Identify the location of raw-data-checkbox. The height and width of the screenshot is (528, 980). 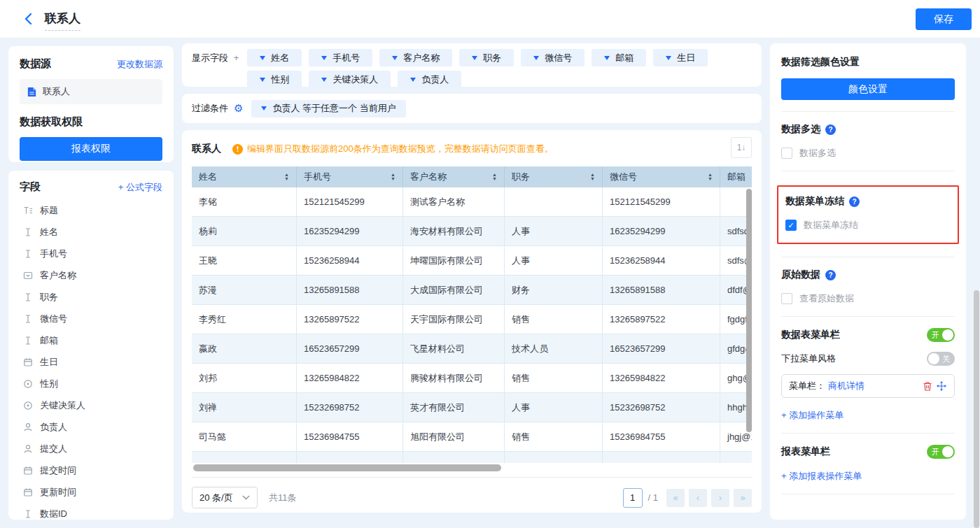
(787, 299).